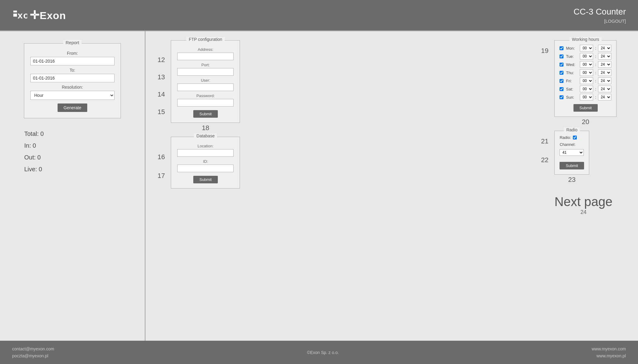 The height and width of the screenshot is (364, 638). Describe the element at coordinates (572, 89) in the screenshot. I see `wh-label-sat: Sat:` at that location.